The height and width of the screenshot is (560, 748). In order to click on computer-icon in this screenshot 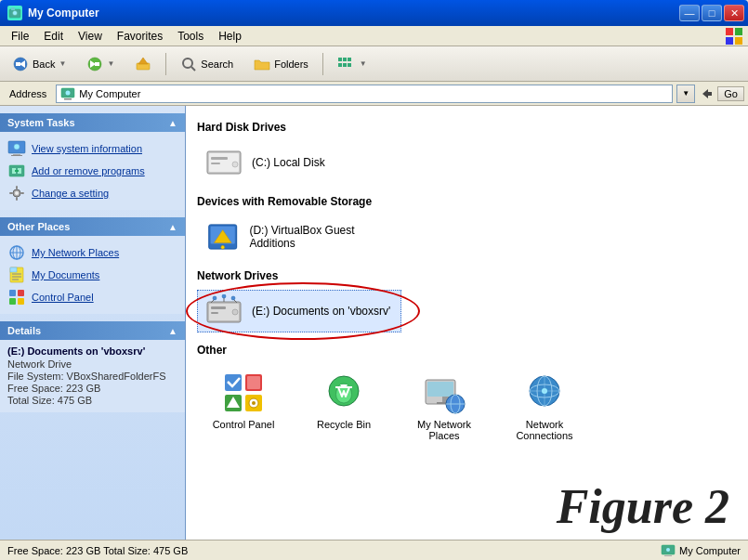, I will do `click(17, 149)`.